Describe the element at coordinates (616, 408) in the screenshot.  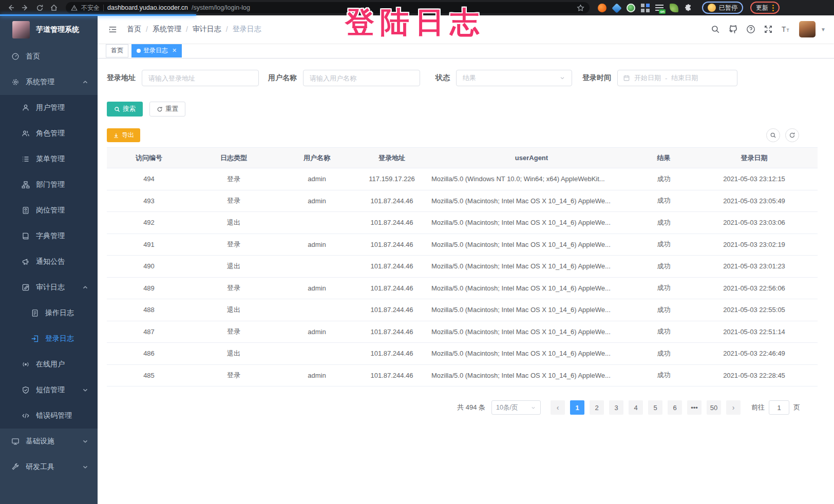
I see `page-button: 3` at that location.